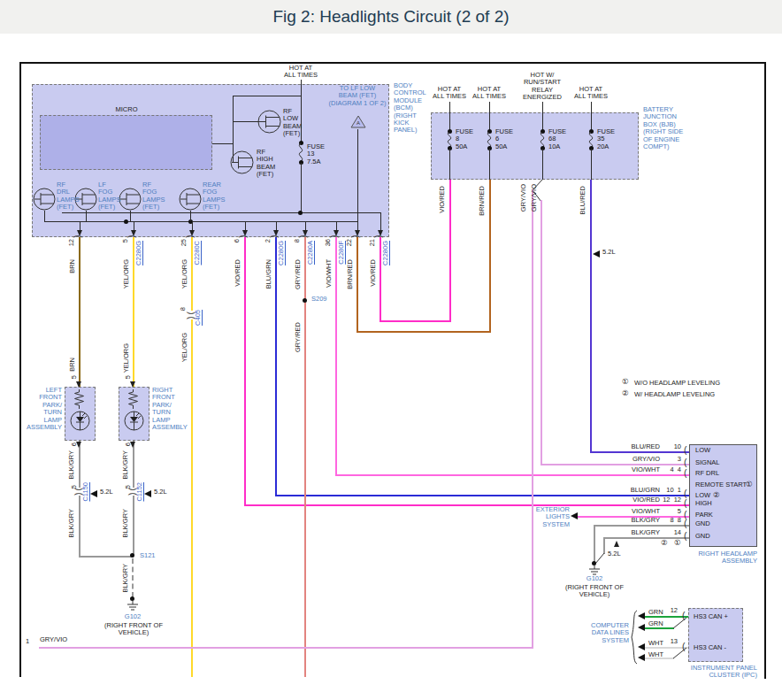 Image resolution: width=782 pixels, height=700 pixels. I want to click on hl-wire-0: BLU/RED, so click(639, 447).